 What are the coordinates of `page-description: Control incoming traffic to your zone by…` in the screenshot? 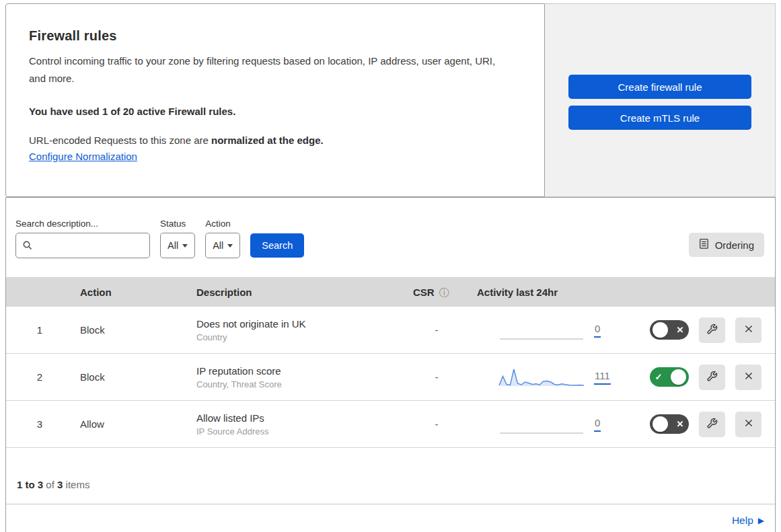 It's located at (271, 70).